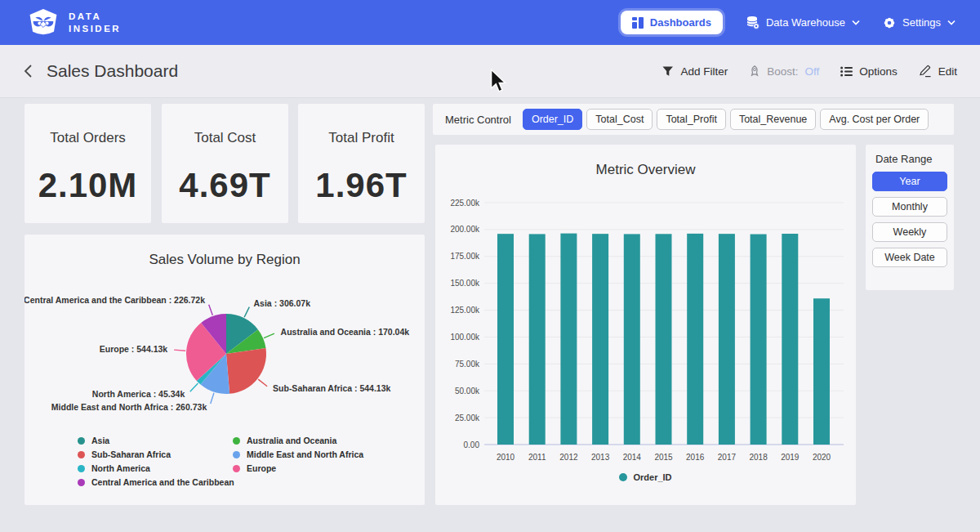 The height and width of the screenshot is (532, 980). What do you see at coordinates (113, 71) in the screenshot?
I see `page-title: Sales Dashboard` at bounding box center [113, 71].